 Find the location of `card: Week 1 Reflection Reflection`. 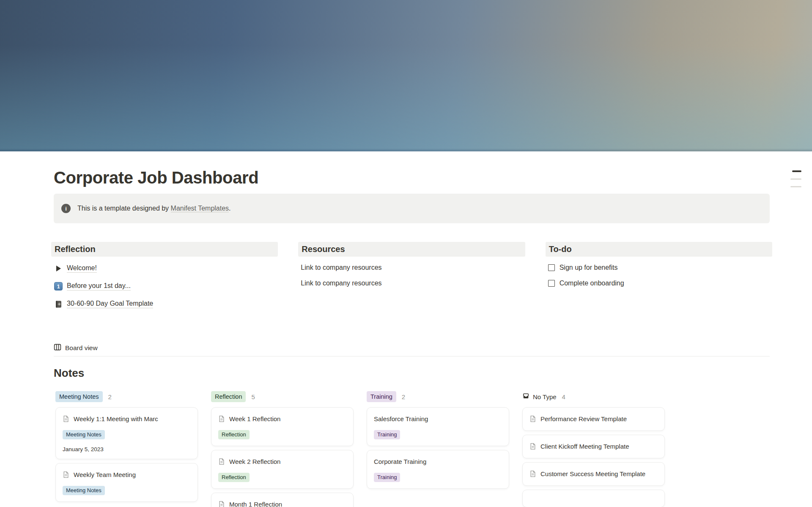

card: Week 1 Reflection Reflection is located at coordinates (283, 427).